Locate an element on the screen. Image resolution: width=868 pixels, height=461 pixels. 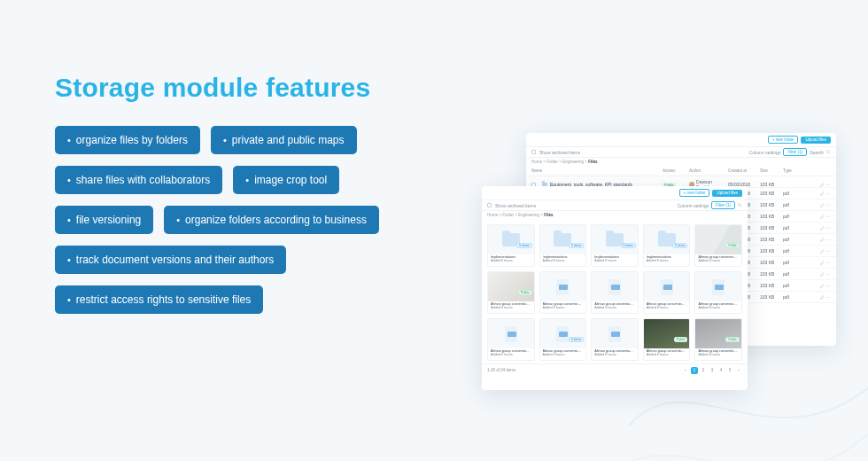
image-thumbnail is located at coordinates (667, 333).